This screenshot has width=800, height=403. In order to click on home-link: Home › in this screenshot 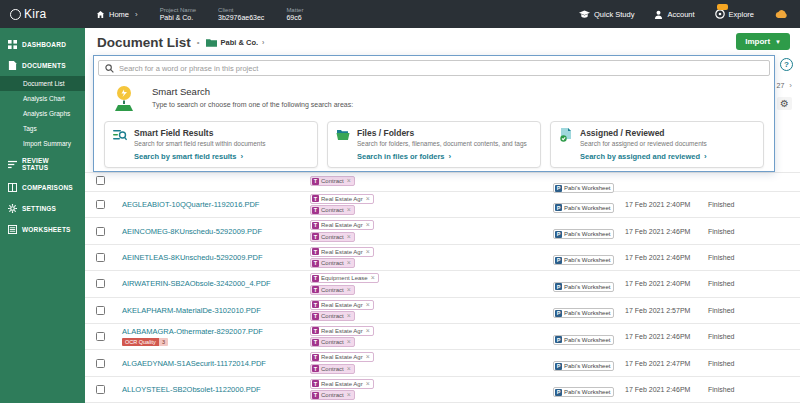, I will do `click(117, 14)`.